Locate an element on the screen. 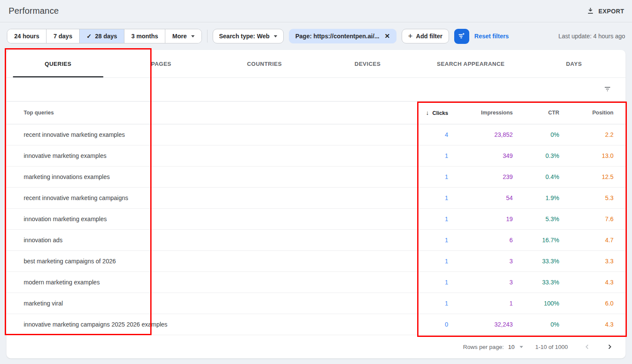 Image resolution: width=632 pixels, height=364 pixels. report-tabs: QUERIES PAGES COUNTRIES DEVICES SEARCH A… is located at coordinates (316, 64).